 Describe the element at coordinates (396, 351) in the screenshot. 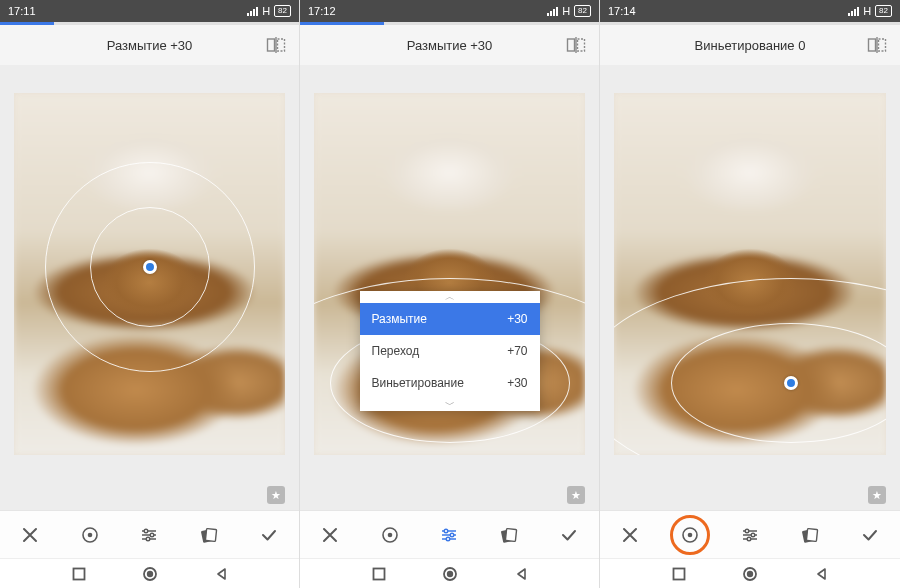

I see `menu-row-label: Переход` at that location.